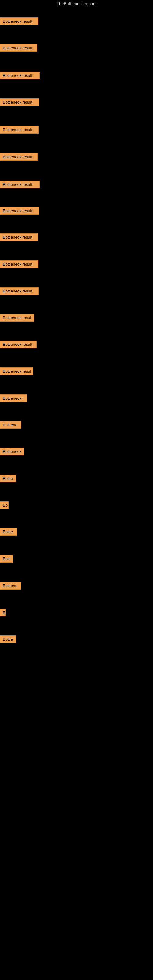 This screenshot has width=153, height=980. Describe the element at coordinates (76, 4) in the screenshot. I see `site-title: TheBottlenecker.com` at that location.